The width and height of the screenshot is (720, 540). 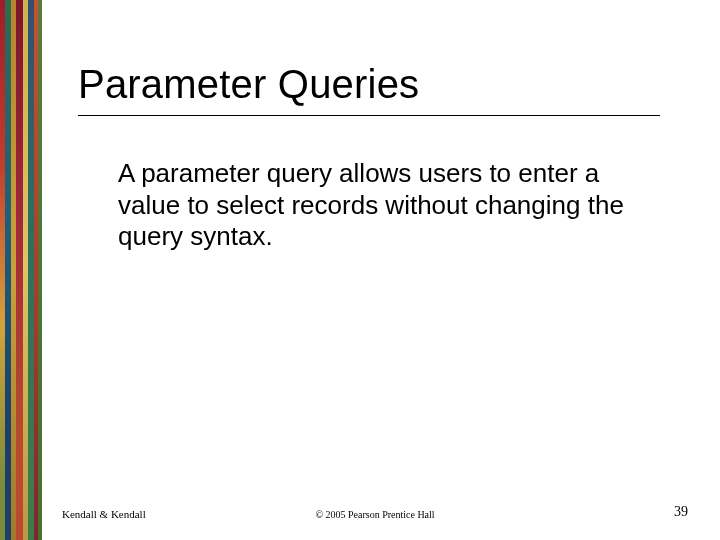 What do you see at coordinates (21, 270) in the screenshot?
I see `decorative-sidebar` at bounding box center [21, 270].